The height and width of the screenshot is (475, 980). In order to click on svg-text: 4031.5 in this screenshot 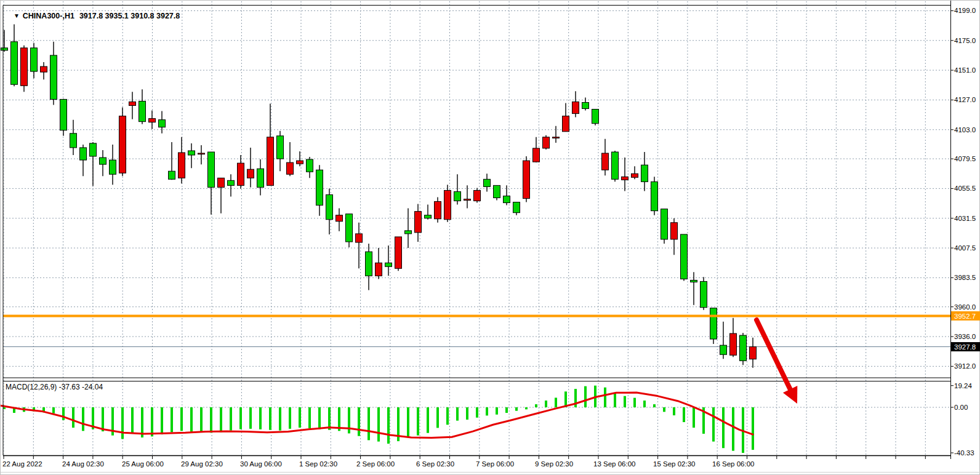, I will do `click(965, 218)`.